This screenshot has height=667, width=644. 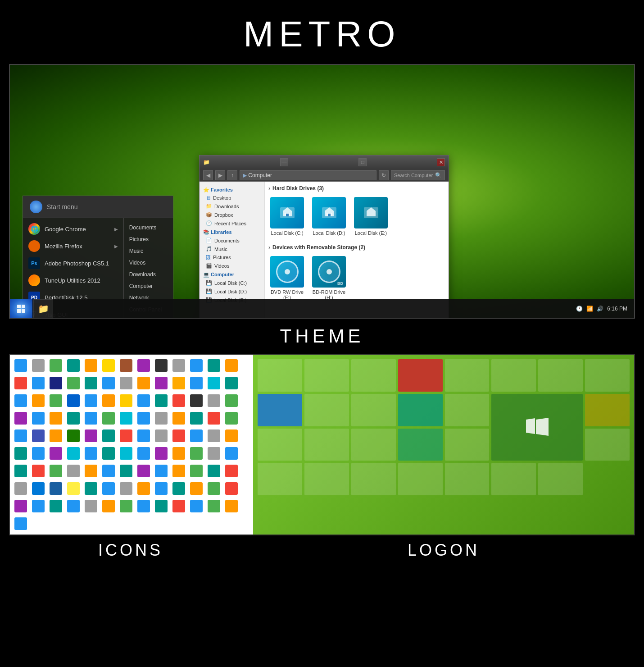 I want to click on icon-downloads-folder, so click(x=231, y=383).